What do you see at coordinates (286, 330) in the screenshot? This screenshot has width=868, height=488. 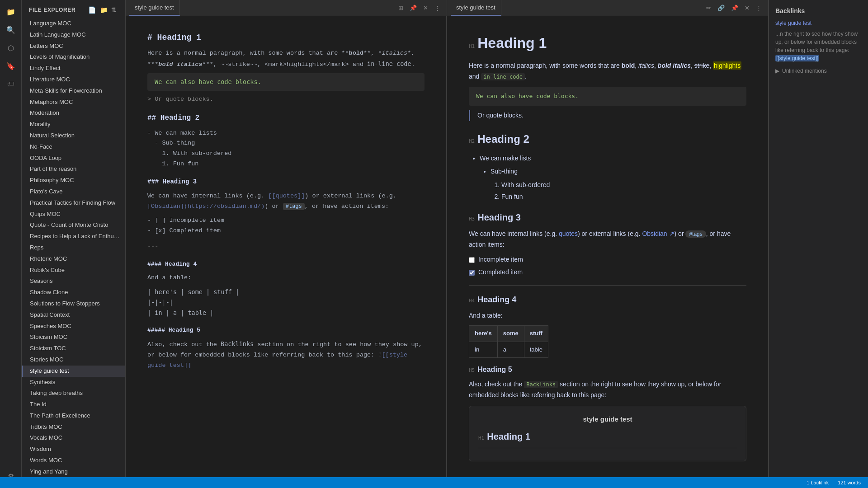 I see `editor-h5: ##### Heading 5` at bounding box center [286, 330].